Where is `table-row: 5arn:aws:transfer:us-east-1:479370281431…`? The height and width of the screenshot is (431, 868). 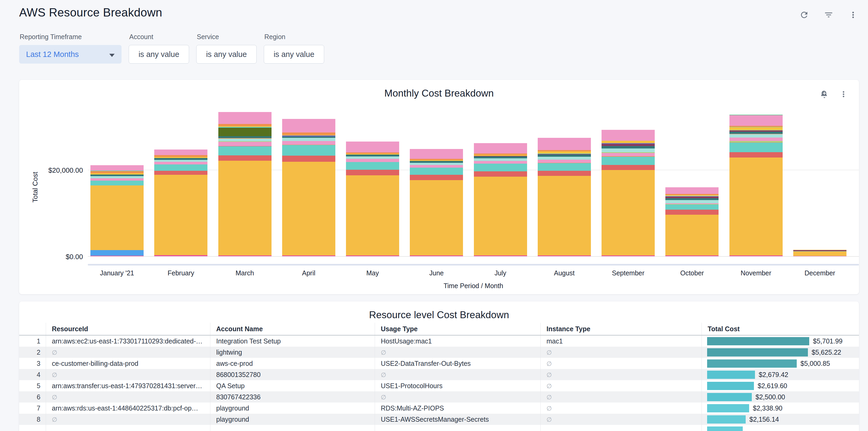 table-row: 5arn:aws:transfer:us-east-1:479370281431… is located at coordinates (439, 386).